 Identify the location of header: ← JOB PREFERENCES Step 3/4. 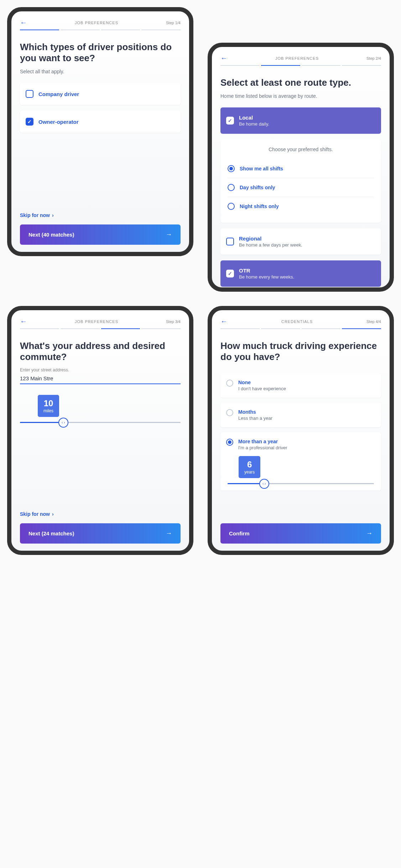
(100, 322).